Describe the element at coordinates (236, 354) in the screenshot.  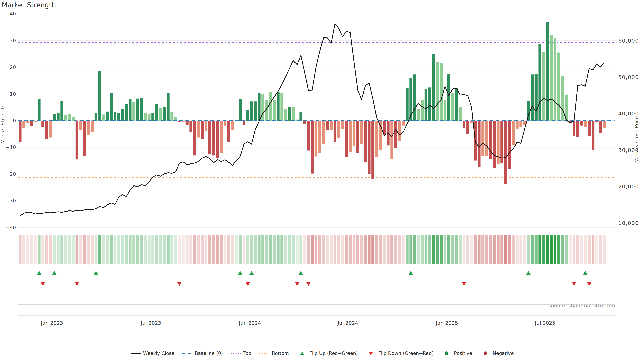
I see `top-dotted-swatch` at that location.